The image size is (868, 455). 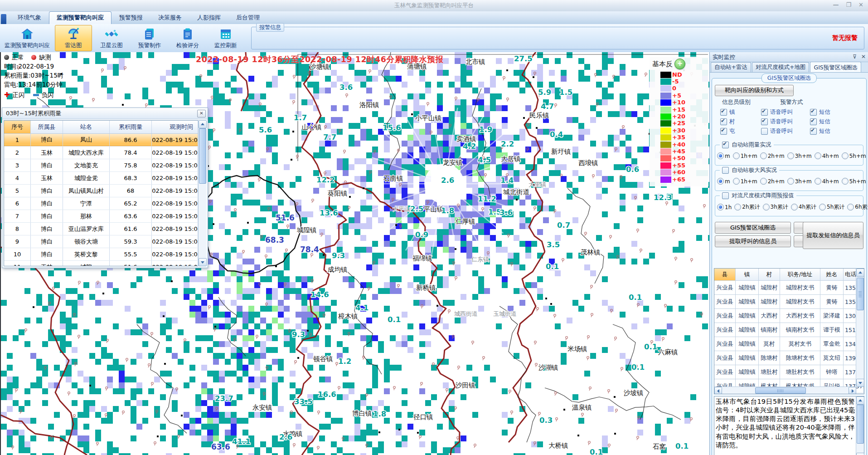 What do you see at coordinates (101, 242) in the screenshot?
I see `table-row: 9博白顿谷大塘59.32022-08-19 15:00` at bounding box center [101, 242].